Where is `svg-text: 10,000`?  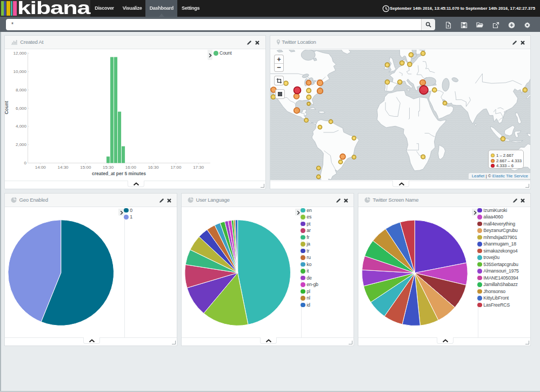
svg-text: 10,000 is located at coordinates (21, 71).